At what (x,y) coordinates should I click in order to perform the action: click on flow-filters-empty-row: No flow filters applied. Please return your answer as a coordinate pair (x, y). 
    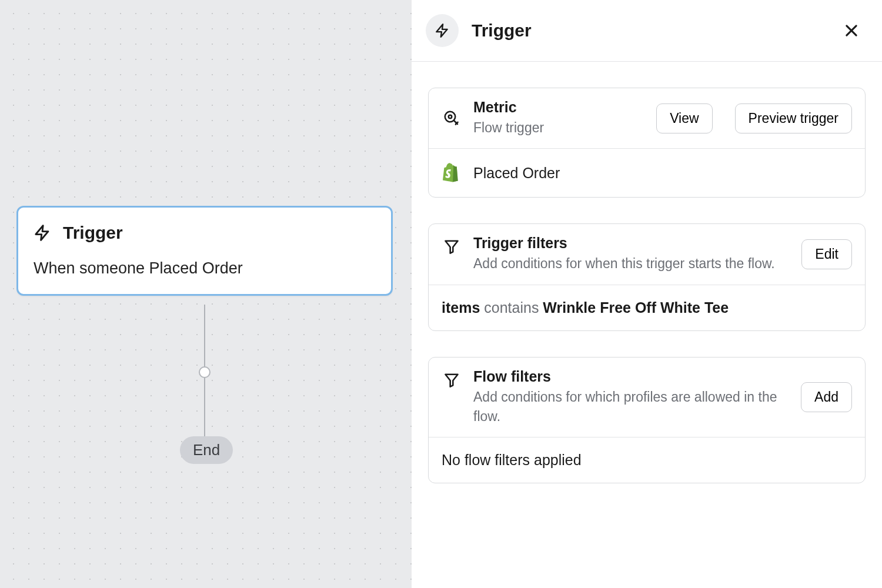
    Looking at the image, I should click on (647, 460).